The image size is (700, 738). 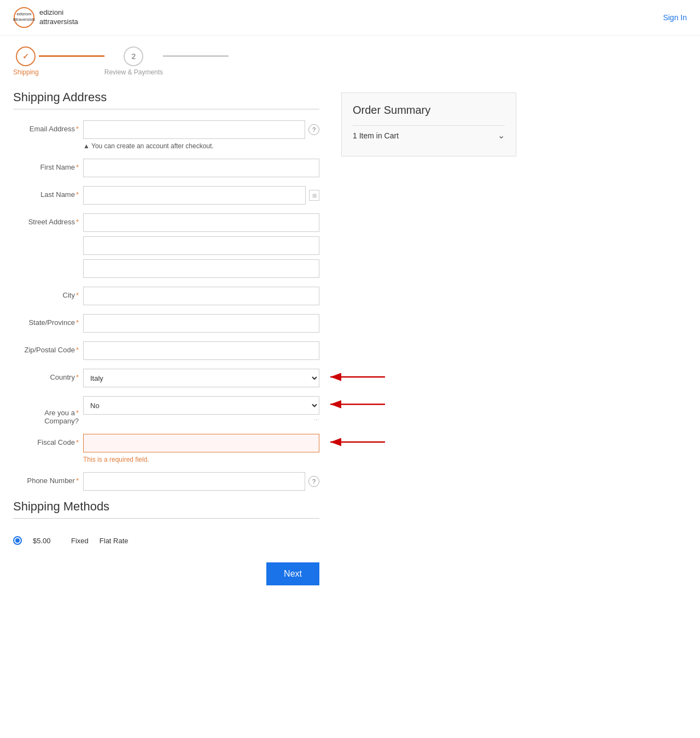 I want to click on first-name-input, so click(x=201, y=168).